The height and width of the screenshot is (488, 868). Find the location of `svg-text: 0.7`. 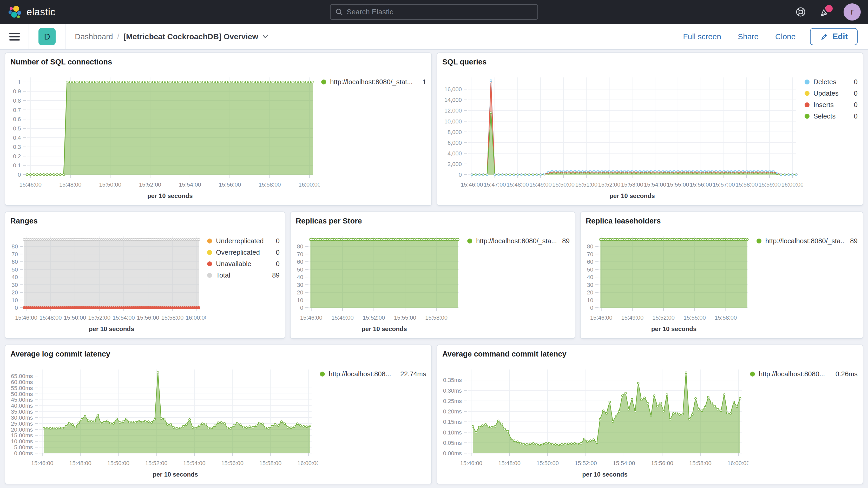

svg-text: 0.7 is located at coordinates (17, 110).